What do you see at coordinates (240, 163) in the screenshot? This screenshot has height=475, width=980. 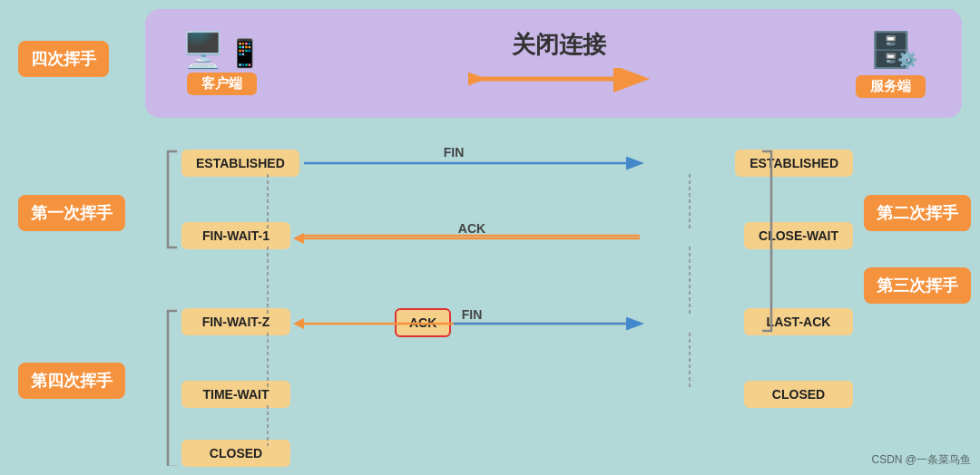 I see `state-client-established: ESTABLISHED` at bounding box center [240, 163].